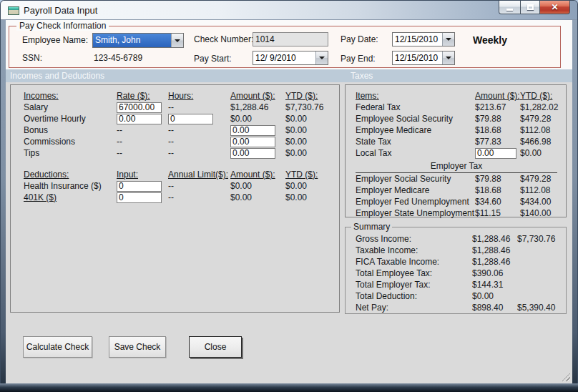 Image resolution: width=578 pixels, height=392 pixels. I want to click on pay-date-label: Pay Date:, so click(359, 39).